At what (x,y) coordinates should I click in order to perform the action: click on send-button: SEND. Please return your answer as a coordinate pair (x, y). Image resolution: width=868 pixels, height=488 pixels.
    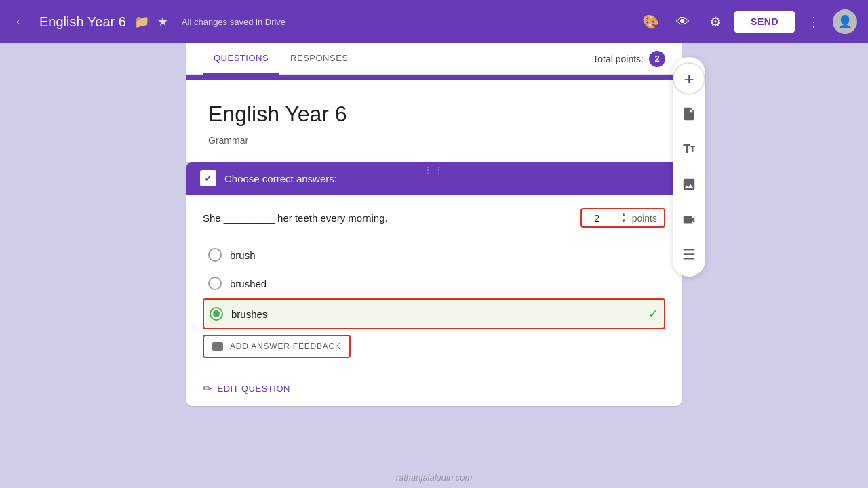
    Looking at the image, I should click on (765, 22).